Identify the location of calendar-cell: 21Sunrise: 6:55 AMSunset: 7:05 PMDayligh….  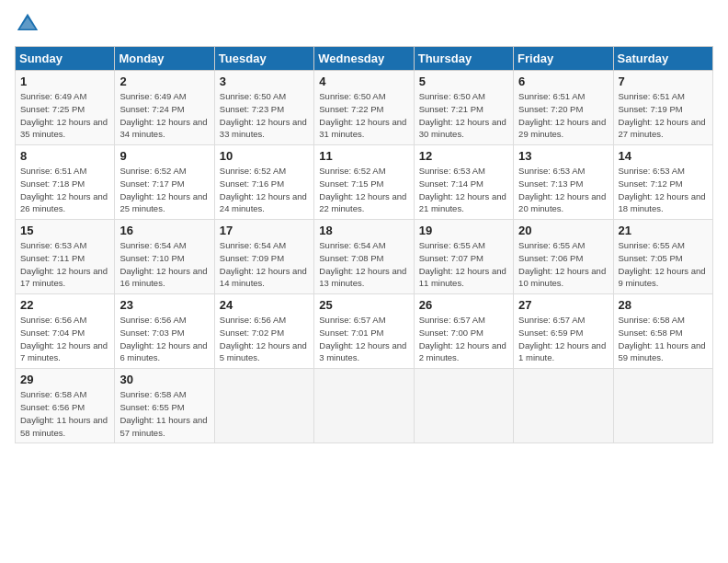
(663, 258).